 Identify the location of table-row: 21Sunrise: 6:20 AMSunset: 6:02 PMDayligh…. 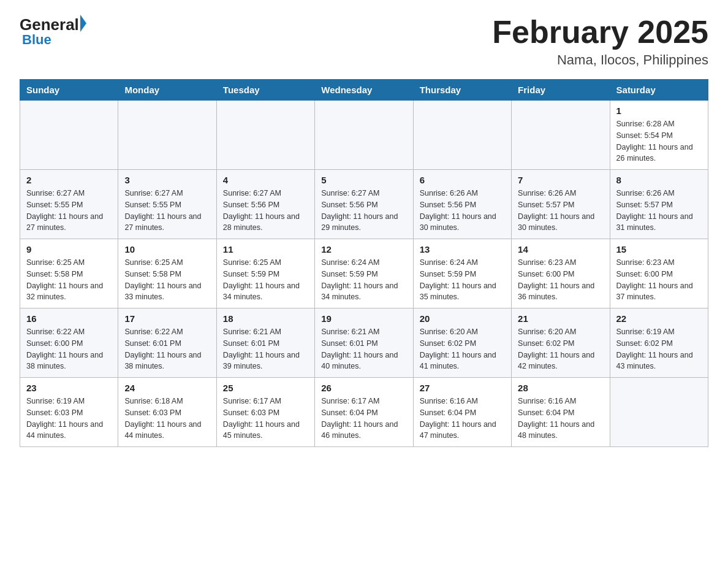
(561, 343).